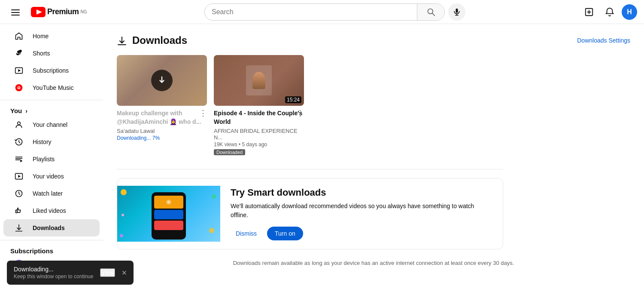 The height and width of the screenshot is (295, 644). What do you see at coordinates (457, 12) in the screenshot?
I see `mic-button` at bounding box center [457, 12].